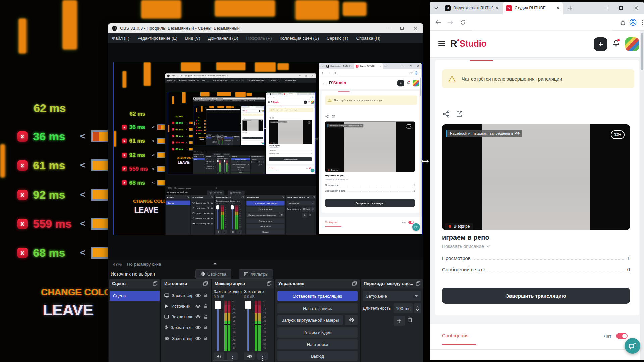 This screenshot has width=644, height=362. I want to click on properties-button: Свойства, so click(213, 274).